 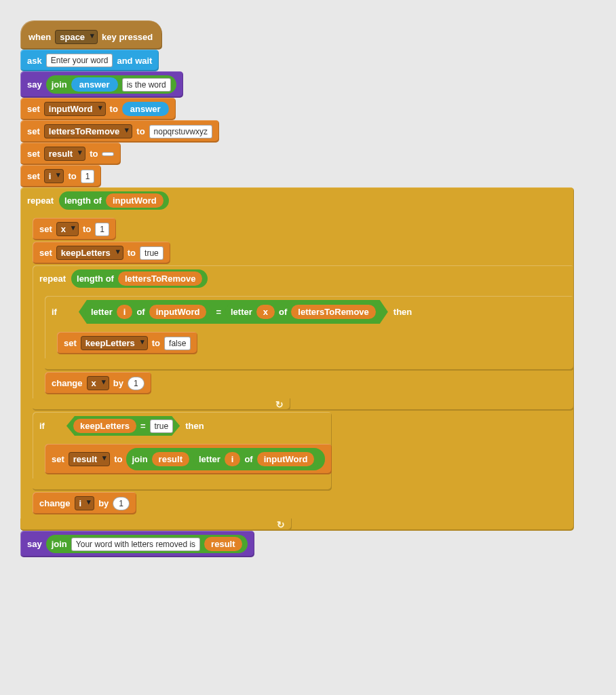 I want to click on block-change-i: change i by 1, so click(x=84, y=504).